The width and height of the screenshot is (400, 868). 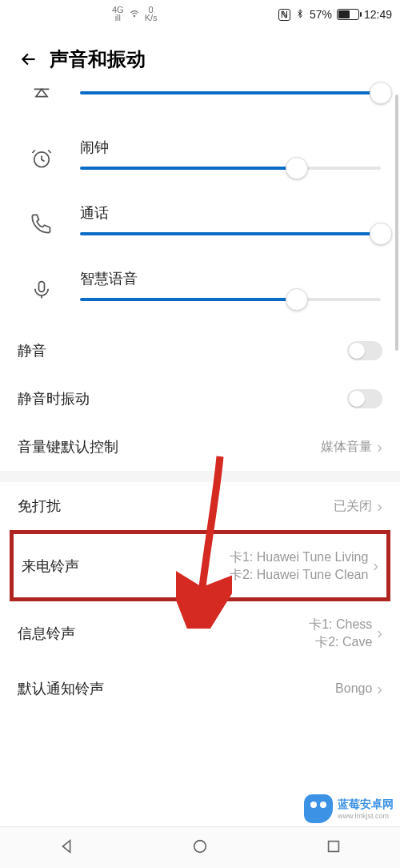 What do you see at coordinates (299, 575) in the screenshot?
I see `row-value-line2: 卡2: Huawei Tune Clean` at bounding box center [299, 575].